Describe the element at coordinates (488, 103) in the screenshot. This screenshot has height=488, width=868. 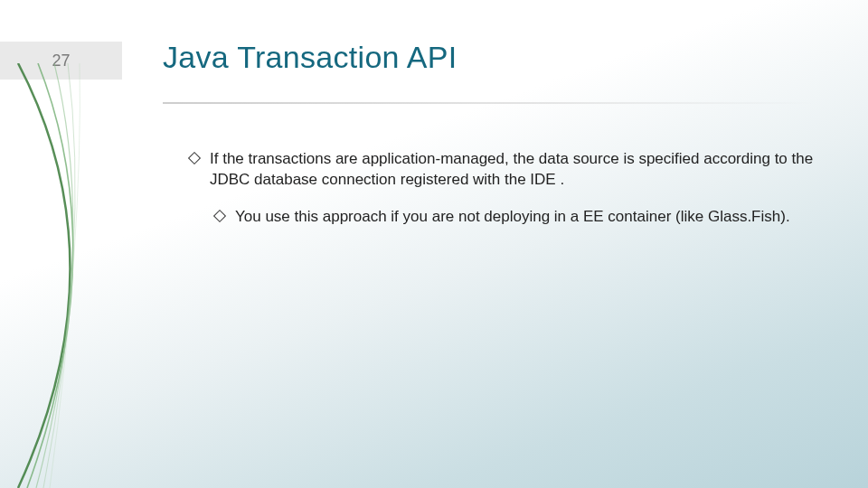
I see `title-underline` at that location.